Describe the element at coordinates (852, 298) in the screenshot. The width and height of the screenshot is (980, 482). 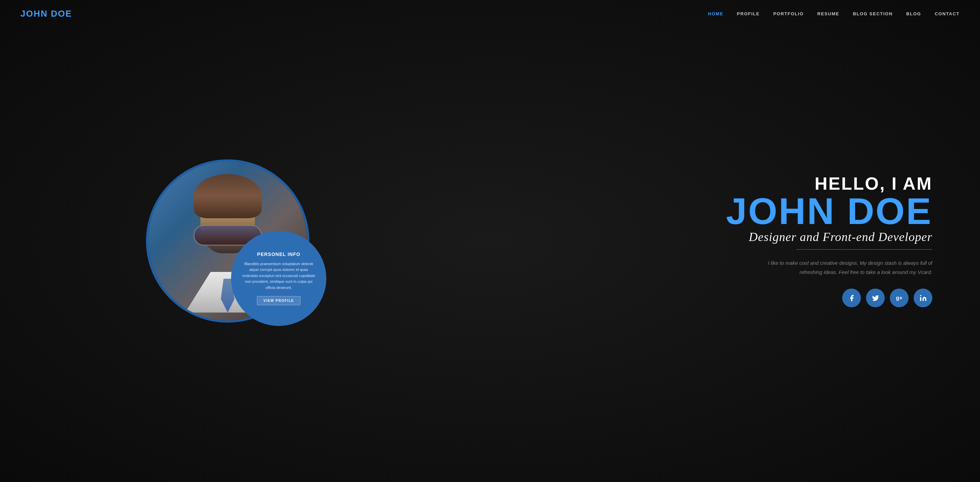
I see `facebook-icon` at that location.